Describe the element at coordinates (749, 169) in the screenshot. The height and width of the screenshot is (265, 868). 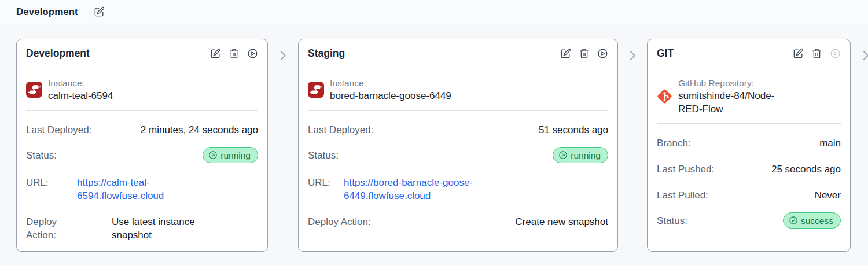
I see `last-pushed-row: Last Pushed: 25 seconds ago` at that location.